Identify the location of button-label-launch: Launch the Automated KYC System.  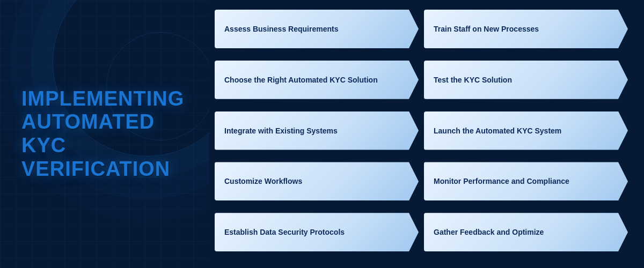
(502, 131).